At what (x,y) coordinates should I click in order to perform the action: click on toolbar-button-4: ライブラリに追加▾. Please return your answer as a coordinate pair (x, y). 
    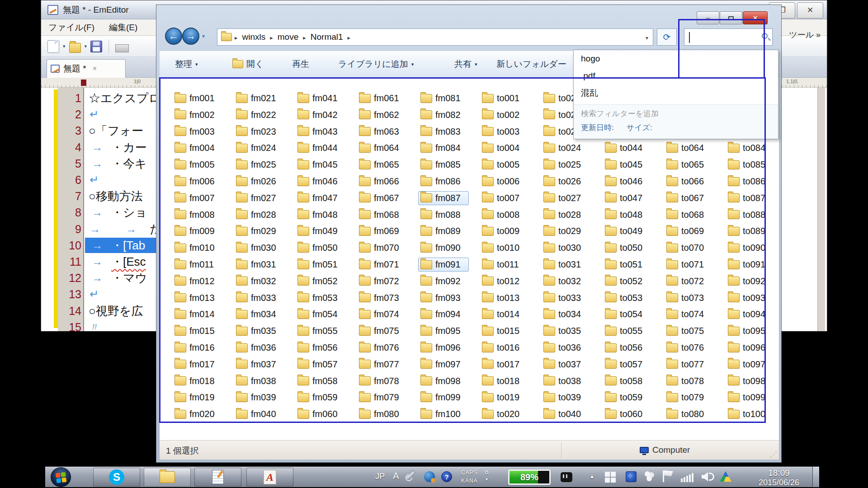
    Looking at the image, I should click on (376, 64).